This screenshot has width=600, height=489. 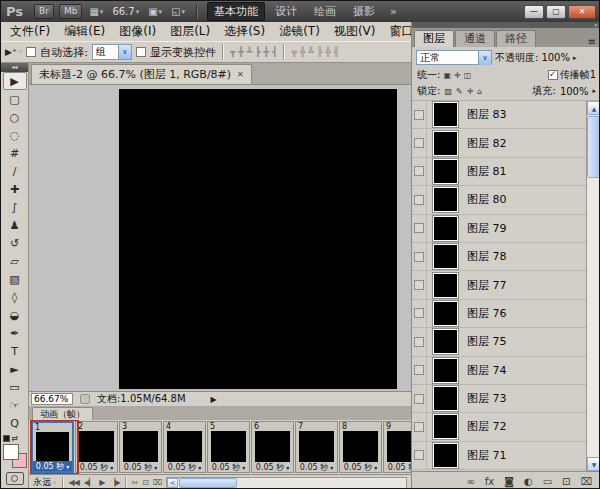 What do you see at coordinates (286, 483) in the screenshot?
I see `animation-scrollbar: <` at bounding box center [286, 483].